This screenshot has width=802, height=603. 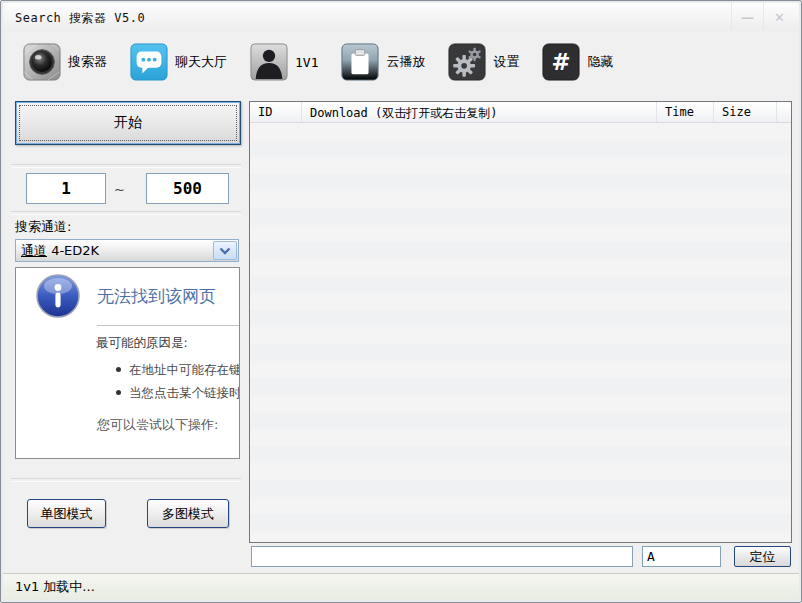 I want to click on column-header-time: Time, so click(x=686, y=112).